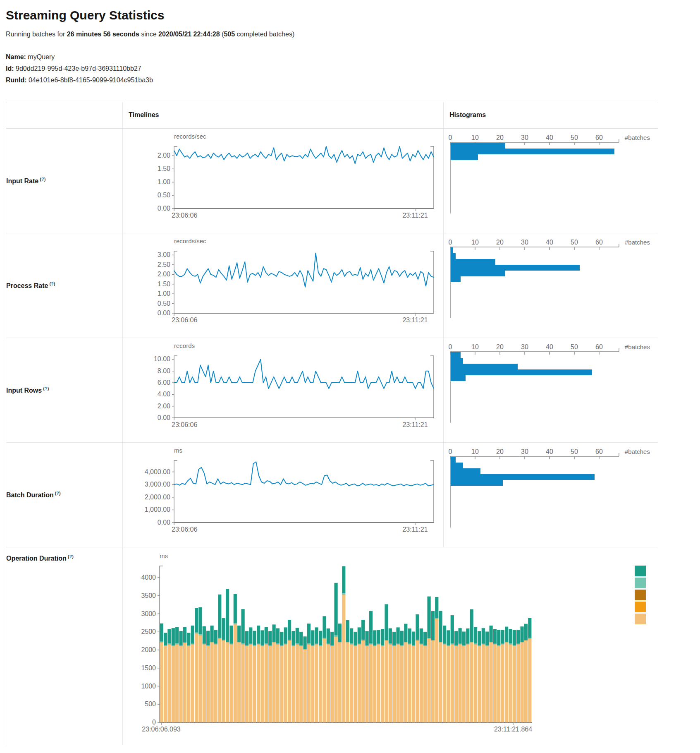 This screenshot has height=753, width=700. What do you see at coordinates (500, 137) in the screenshot?
I see `svg-text: 20` at bounding box center [500, 137].